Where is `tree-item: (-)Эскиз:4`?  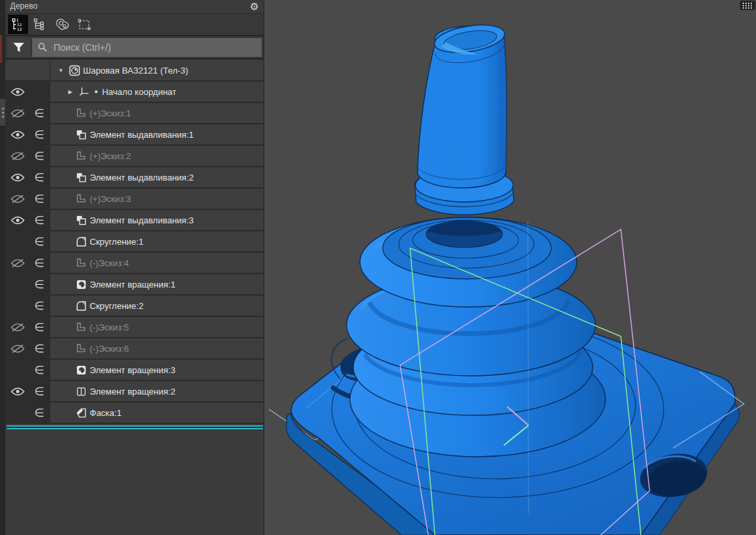
tree-item: (-)Эскиз:4 is located at coordinates (157, 263).